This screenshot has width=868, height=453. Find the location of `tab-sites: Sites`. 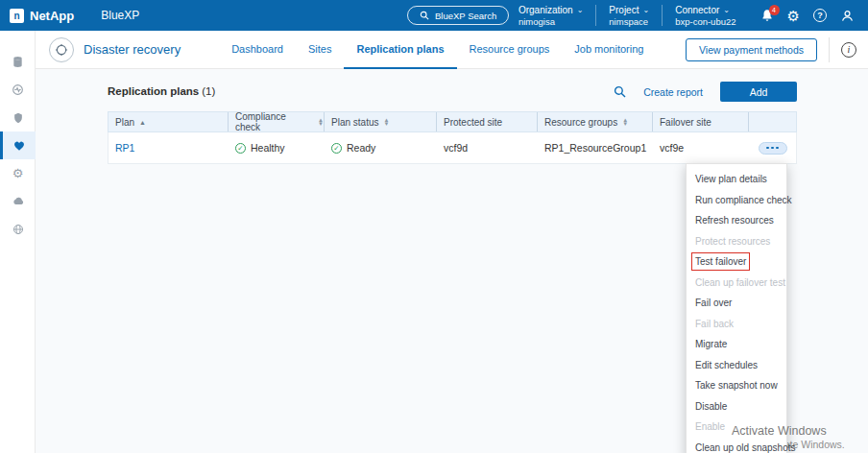

tab-sites: Sites is located at coordinates (320, 50).